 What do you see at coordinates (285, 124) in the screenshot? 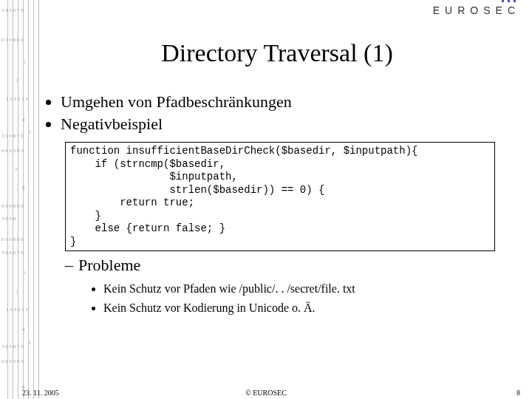
I see `bullet-item: Negativbeispiel` at bounding box center [285, 124].